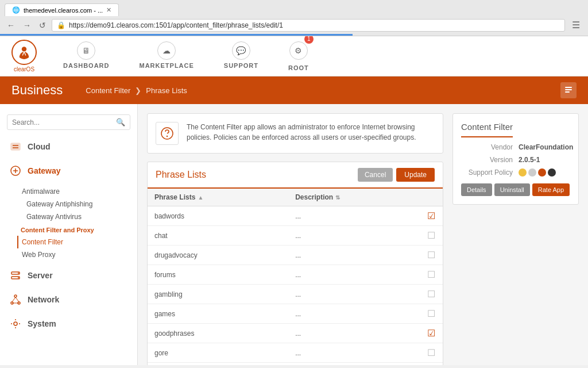  What do you see at coordinates (86, 56) in the screenshot?
I see `nav-dashboard: 🖥 DASHBOARD` at bounding box center [86, 56].